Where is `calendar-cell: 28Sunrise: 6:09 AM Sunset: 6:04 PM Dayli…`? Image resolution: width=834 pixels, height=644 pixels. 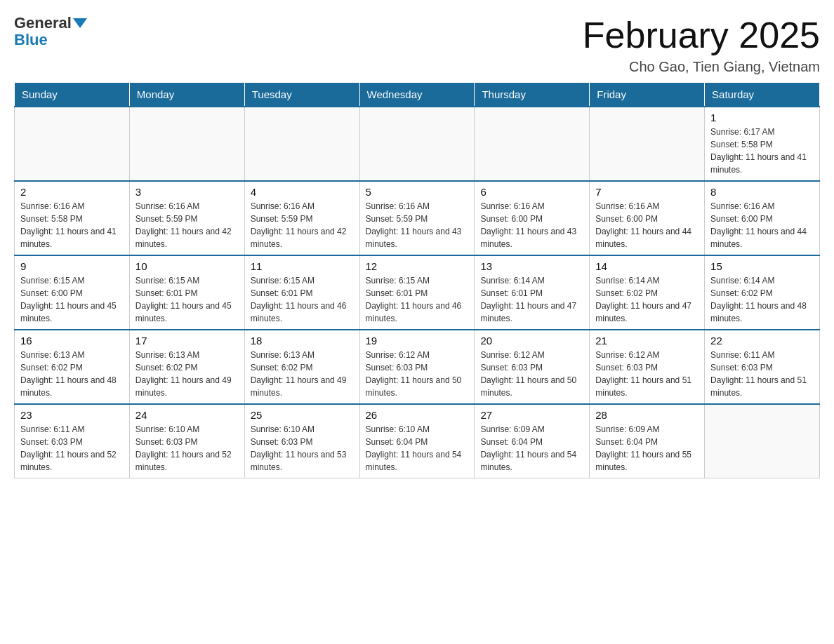
calendar-cell: 28Sunrise: 6:09 AM Sunset: 6:04 PM Dayli… is located at coordinates (647, 441).